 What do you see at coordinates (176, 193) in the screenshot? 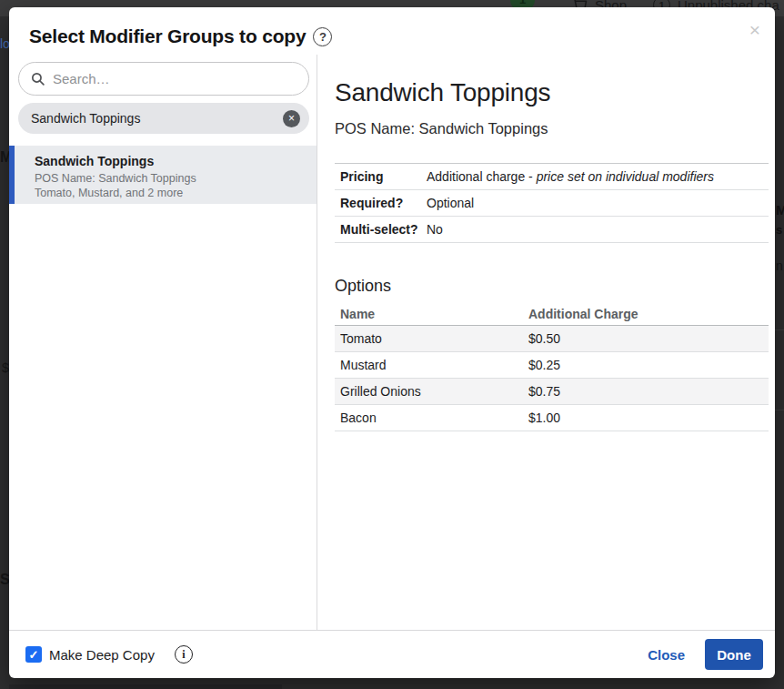
I see `modifier-group-summary: Tomato, Mustard, and 2 more` at bounding box center [176, 193].